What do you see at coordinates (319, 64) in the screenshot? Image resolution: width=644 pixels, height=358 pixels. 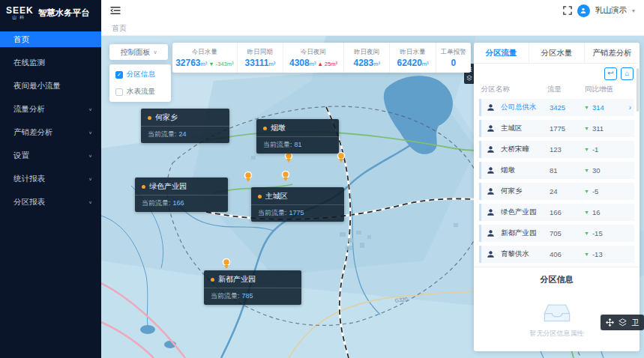 I see `arrow-up-icon: ▲` at bounding box center [319, 64].